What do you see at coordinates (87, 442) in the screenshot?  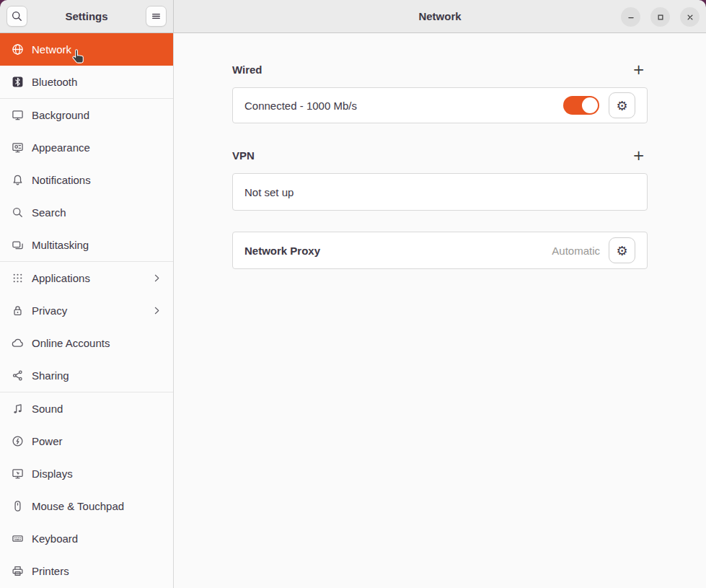 I see `sidebar-item-power: Power` at bounding box center [87, 442].